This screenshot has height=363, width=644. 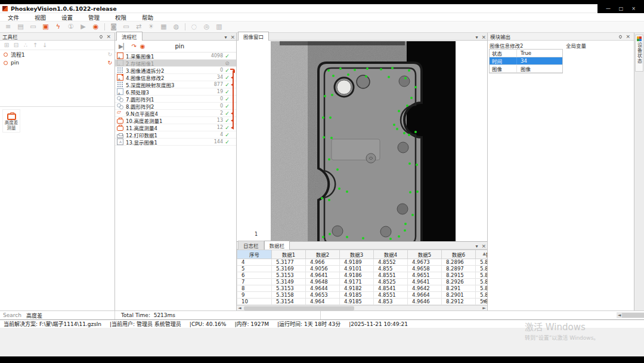 What do you see at coordinates (57, 315) in the screenshot?
I see `tool-search-box: Search 高度差` at bounding box center [57, 315].